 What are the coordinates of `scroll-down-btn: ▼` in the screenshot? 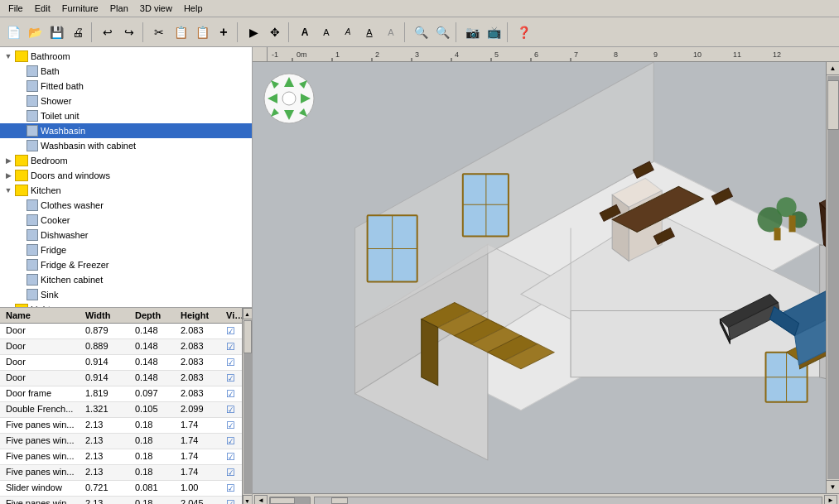 It's located at (248, 500).